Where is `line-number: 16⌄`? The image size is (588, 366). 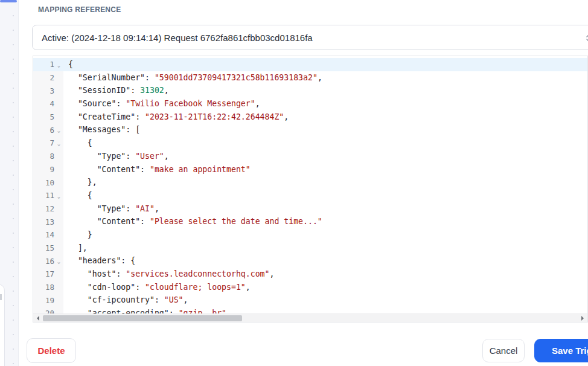
line-number: 16⌄ is located at coordinates (48, 261).